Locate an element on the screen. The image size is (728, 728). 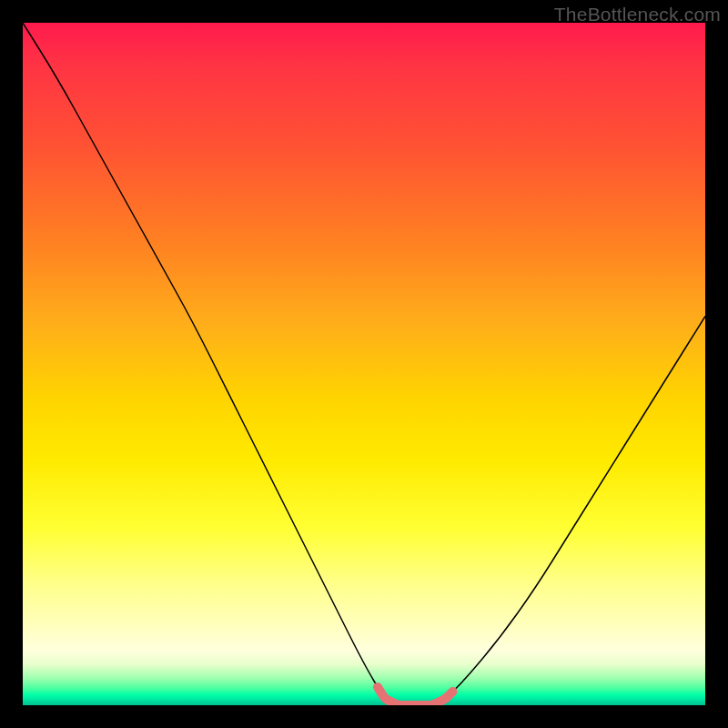
attribution-text: TheBottleneck.com is located at coordinates (637, 15).